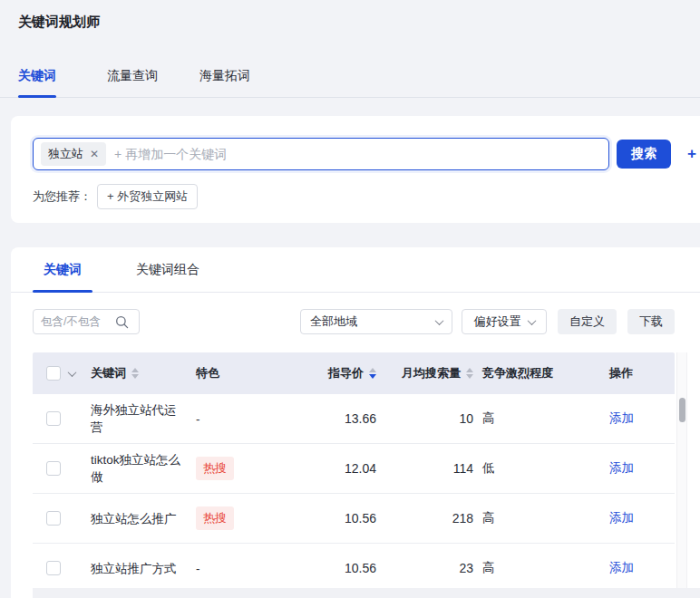  Describe the element at coordinates (168, 269) in the screenshot. I see `tab-label: 关键词组合` at that location.